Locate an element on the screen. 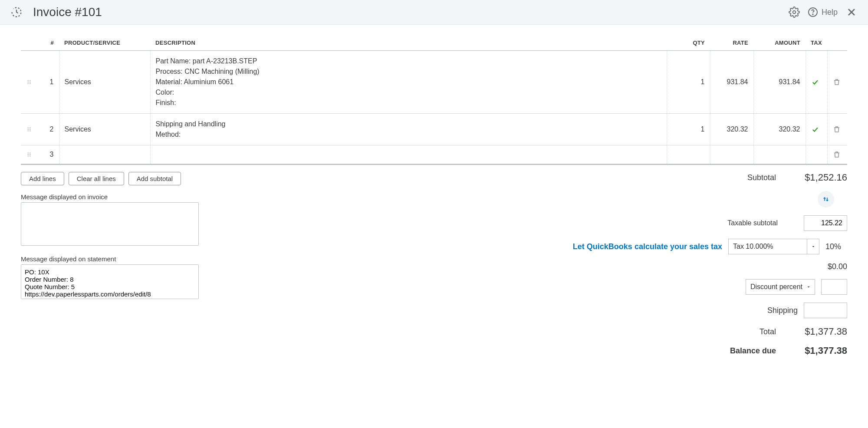 The width and height of the screenshot is (868, 428). col-header-tax: TAX is located at coordinates (816, 43).